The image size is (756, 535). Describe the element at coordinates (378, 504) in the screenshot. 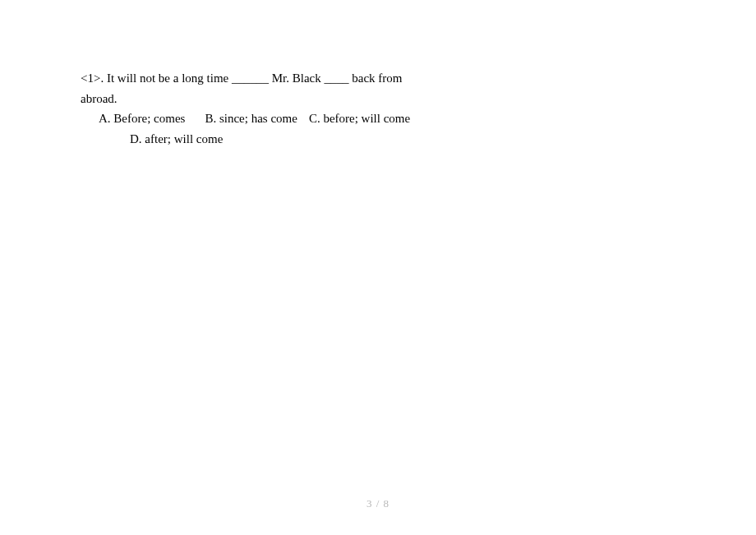

I see `page-footer: 3 / 8` at that location.